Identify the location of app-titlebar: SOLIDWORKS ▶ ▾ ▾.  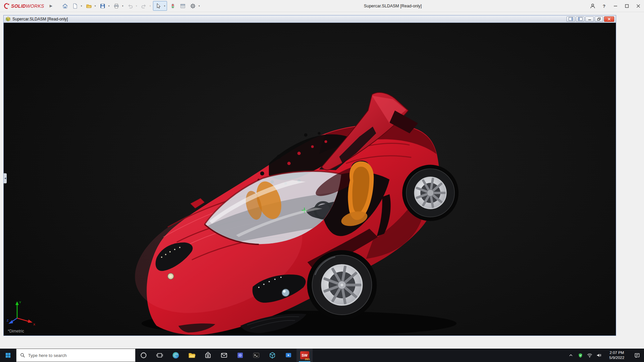
(322, 6).